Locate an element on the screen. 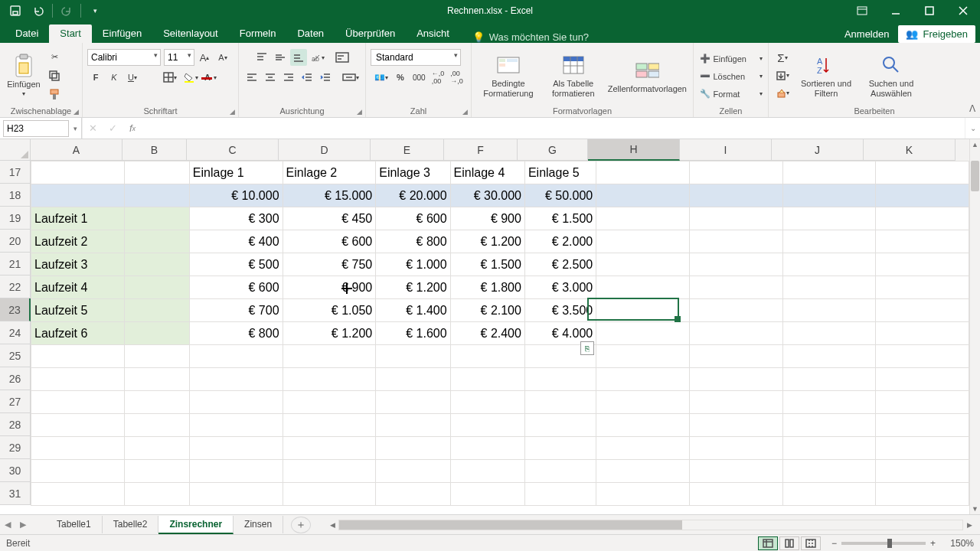 This screenshot has width=980, height=551. qat-customize-icon: ▾ is located at coordinates (95, 11).